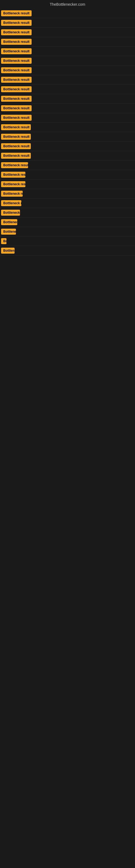 Image resolution: width=135 pixels, height=868 pixels. I want to click on bottleneck-row-20: Bottleneck result, so click(68, 194).